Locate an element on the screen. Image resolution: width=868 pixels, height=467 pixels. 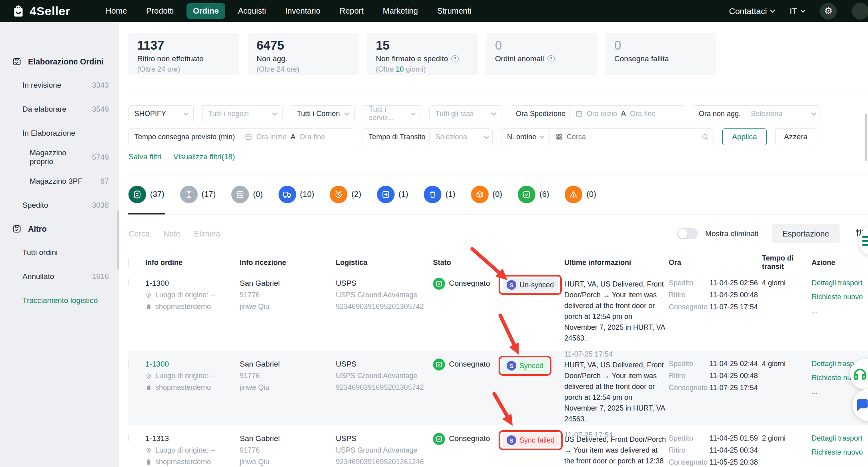
gear-icon: ⚙ is located at coordinates (828, 11).